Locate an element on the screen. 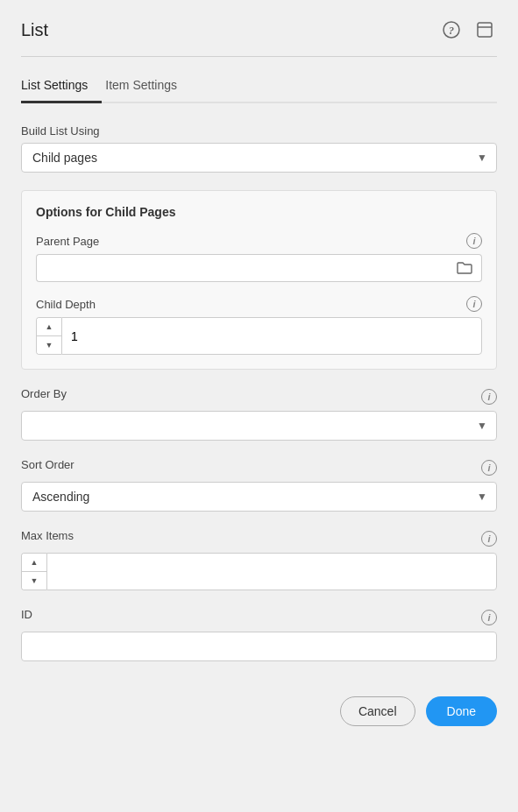 The image size is (518, 812). child-depth-input is located at coordinates (272, 336).